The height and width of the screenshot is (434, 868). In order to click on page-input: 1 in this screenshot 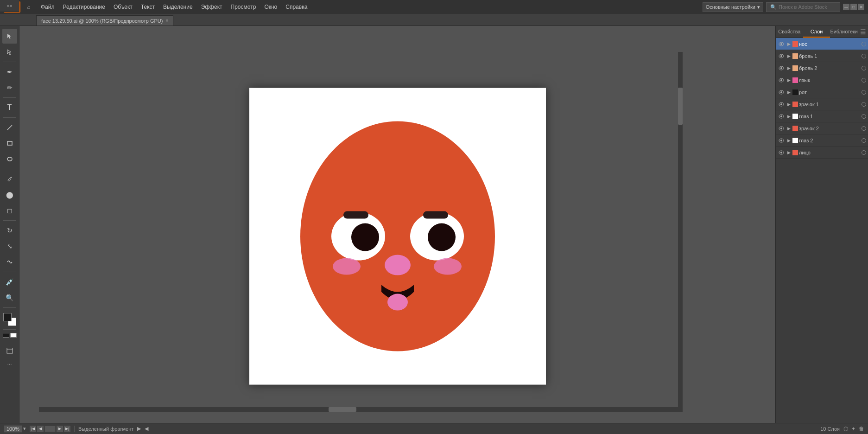, I will do `click(50, 429)`.